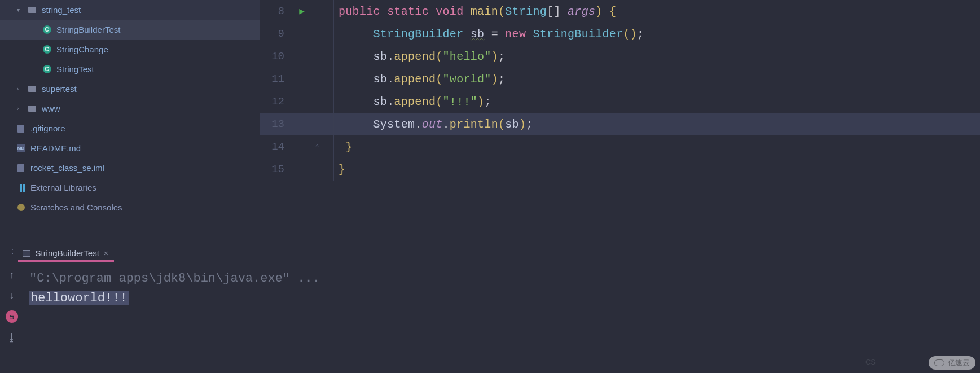 The image size is (980, 373). I want to click on tree-label: string_test, so click(61, 10).